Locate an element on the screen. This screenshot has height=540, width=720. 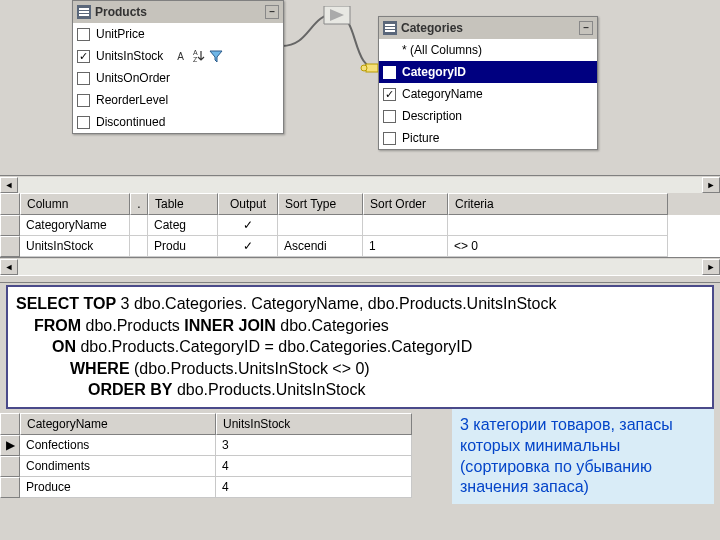
results-row: Produce 4 is located at coordinates (215, 488).